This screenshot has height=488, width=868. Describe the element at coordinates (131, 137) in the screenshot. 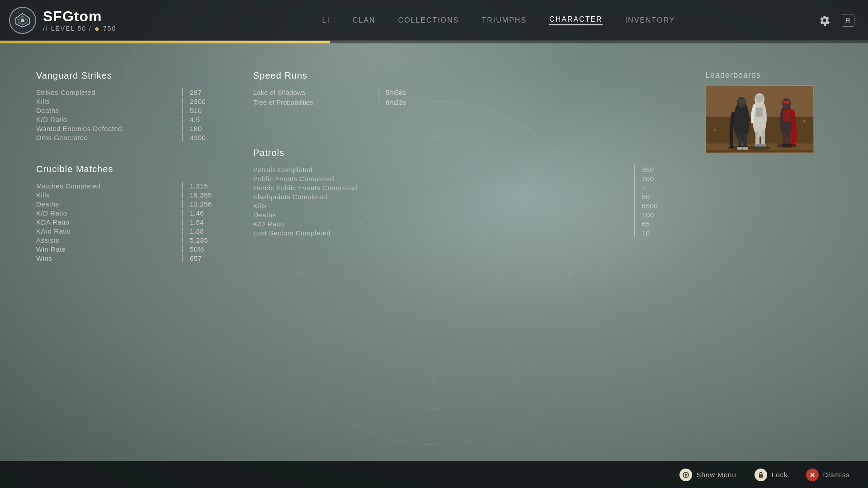

I see `table-row: Orbs Generated 4300` at that location.